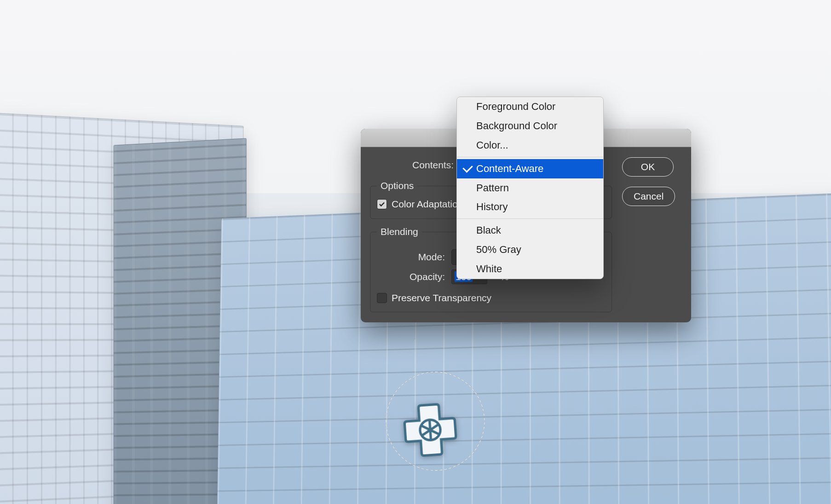 The width and height of the screenshot is (831, 504). Describe the element at coordinates (530, 107) in the screenshot. I see `contents-option: Foreground Color` at that location.